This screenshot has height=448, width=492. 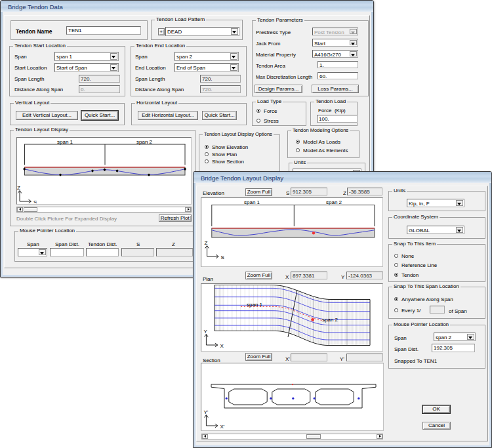 I want to click on svg-text: Y, so click(x=205, y=332).